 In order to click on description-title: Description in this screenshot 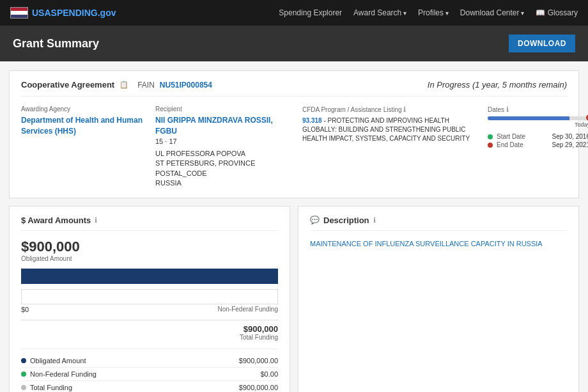, I will do `click(346, 220)`.